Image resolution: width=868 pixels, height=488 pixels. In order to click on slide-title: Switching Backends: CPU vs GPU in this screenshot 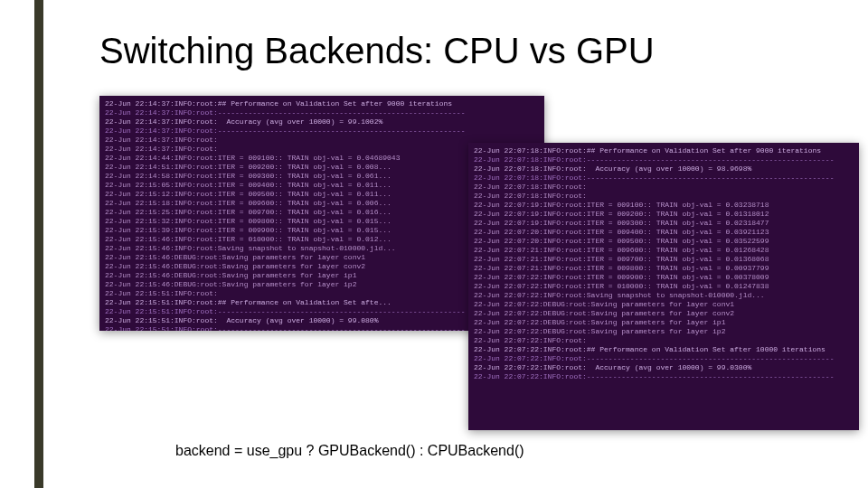, I will do `click(377, 51)`.